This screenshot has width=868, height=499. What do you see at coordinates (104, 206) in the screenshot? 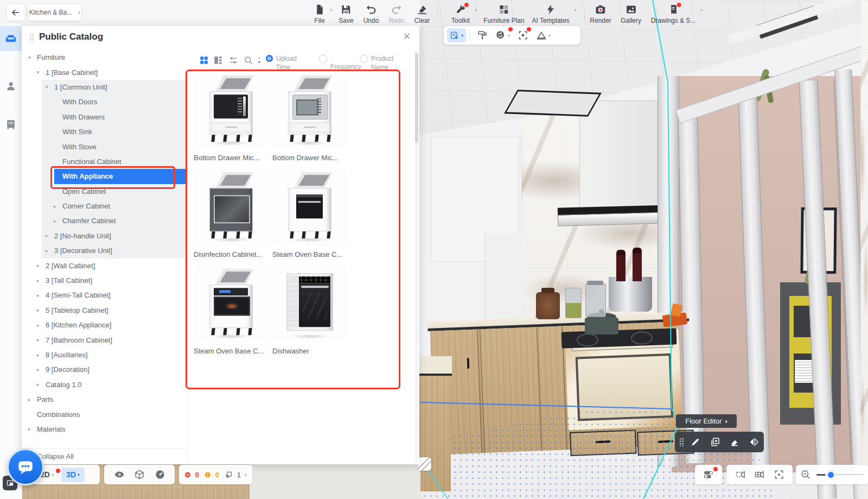
I see `tree-item-corner-cabinet: ▸Corner Cabinet` at bounding box center [104, 206].